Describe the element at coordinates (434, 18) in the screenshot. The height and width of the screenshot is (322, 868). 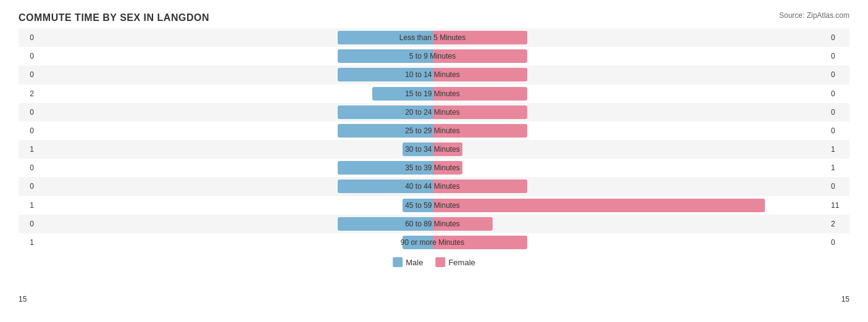
I see `chart-title: COMMUTE TIME BY SEX IN LANGDON` at that location.